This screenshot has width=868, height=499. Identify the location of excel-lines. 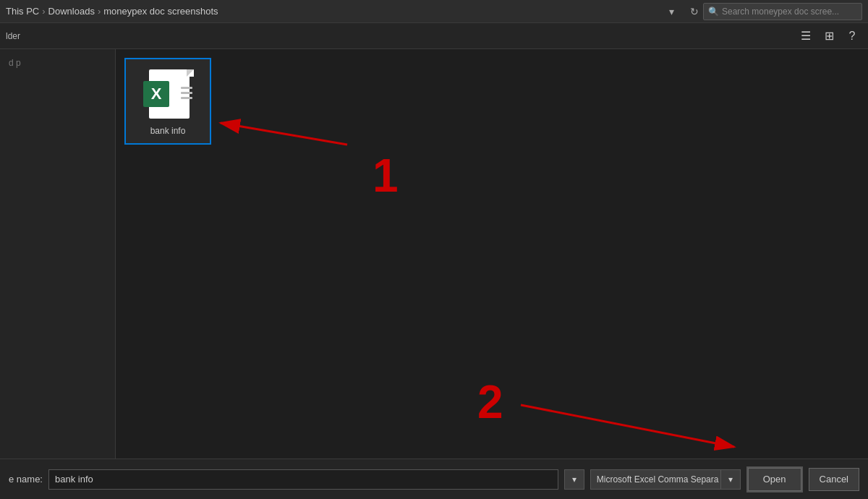
(187, 93).